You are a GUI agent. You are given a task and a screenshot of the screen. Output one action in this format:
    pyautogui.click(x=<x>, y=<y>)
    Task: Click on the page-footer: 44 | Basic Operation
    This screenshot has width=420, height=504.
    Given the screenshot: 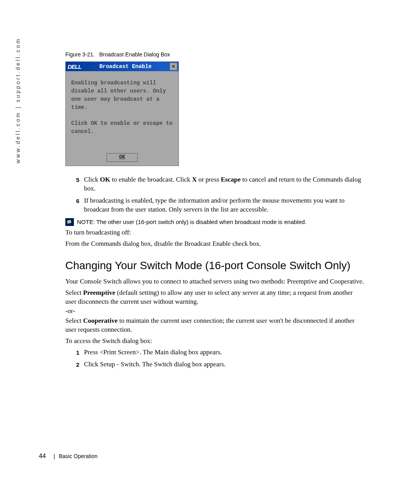 What is the action you would take?
    pyautogui.click(x=68, y=456)
    